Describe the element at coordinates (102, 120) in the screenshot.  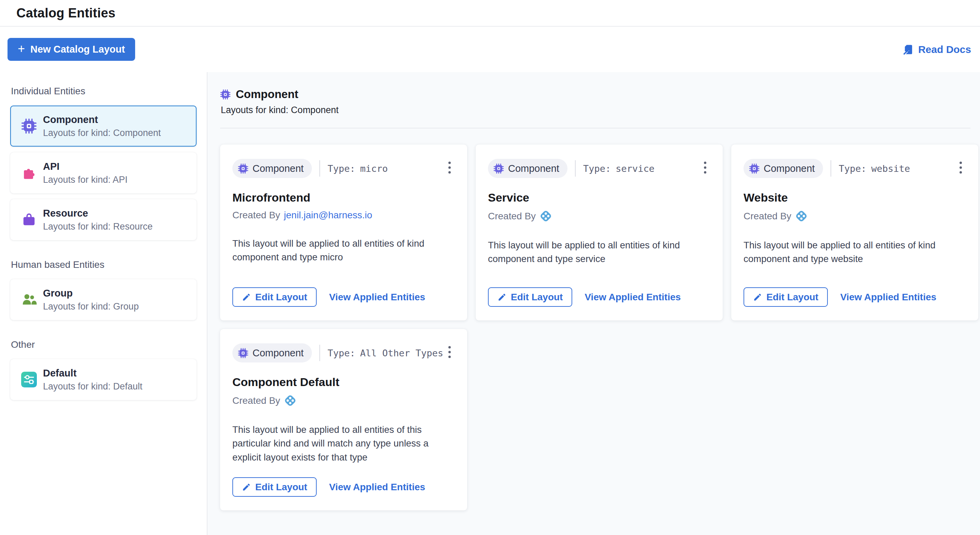
I see `sidebar-item-title: Component` at that location.